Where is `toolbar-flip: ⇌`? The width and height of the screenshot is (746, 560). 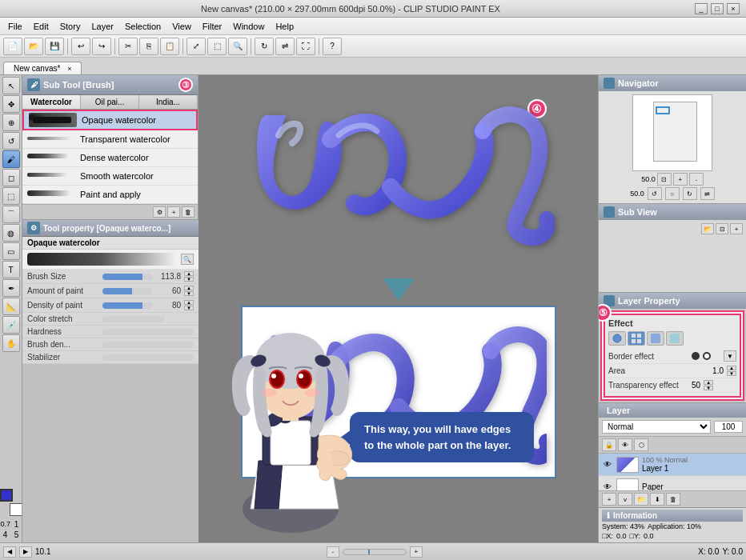
toolbar-flip: ⇌ is located at coordinates (285, 46).